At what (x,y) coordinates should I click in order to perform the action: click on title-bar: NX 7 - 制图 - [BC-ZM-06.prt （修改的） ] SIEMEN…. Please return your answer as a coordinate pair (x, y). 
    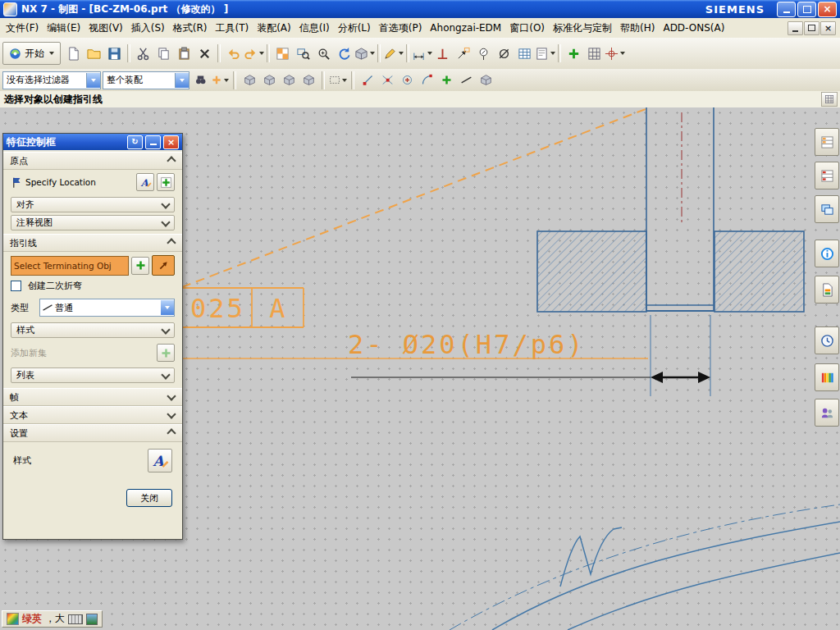
    Looking at the image, I should click on (420, 9).